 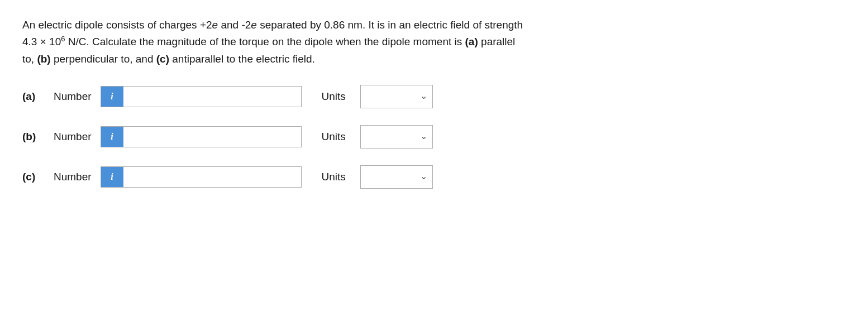 What do you see at coordinates (212, 97) in the screenshot?
I see `part-a-number-input` at bounding box center [212, 97].